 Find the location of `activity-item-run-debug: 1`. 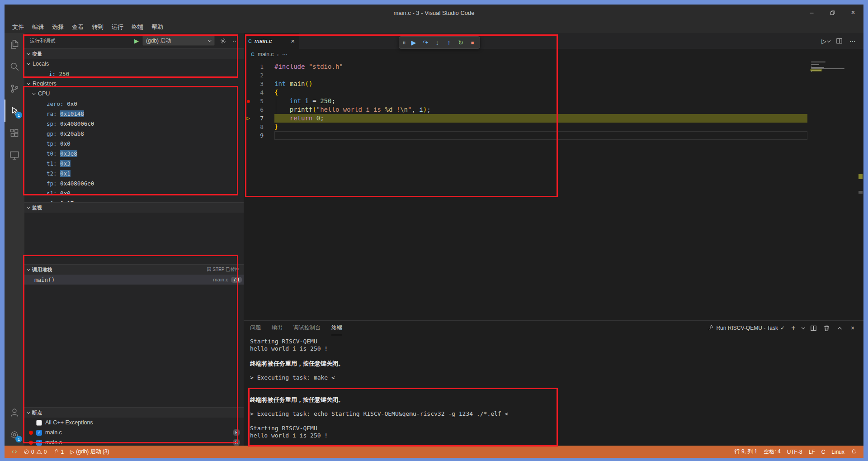

activity-item-run-debug: 1 is located at coordinates (14, 110).